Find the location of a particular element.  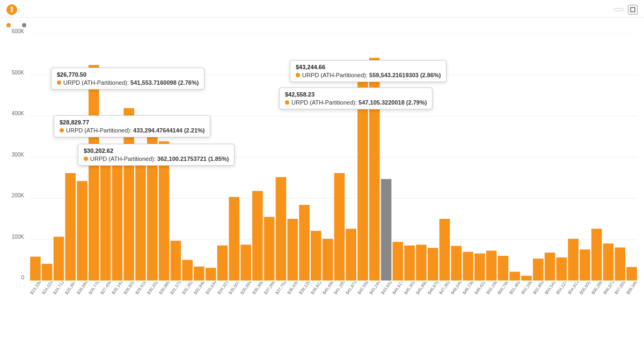

legend-item-urpd is located at coordinates (10, 25).